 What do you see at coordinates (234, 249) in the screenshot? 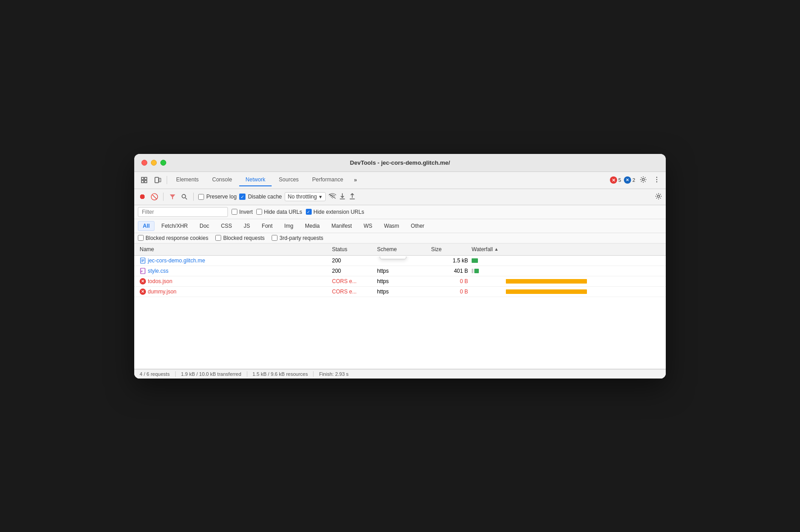
I see `col-name-header: Name` at bounding box center [234, 249].